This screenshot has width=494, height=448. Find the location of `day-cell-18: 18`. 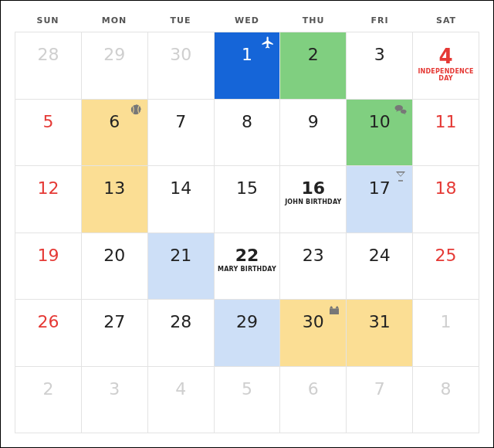

day-cell-18: 18 is located at coordinates (446, 199).